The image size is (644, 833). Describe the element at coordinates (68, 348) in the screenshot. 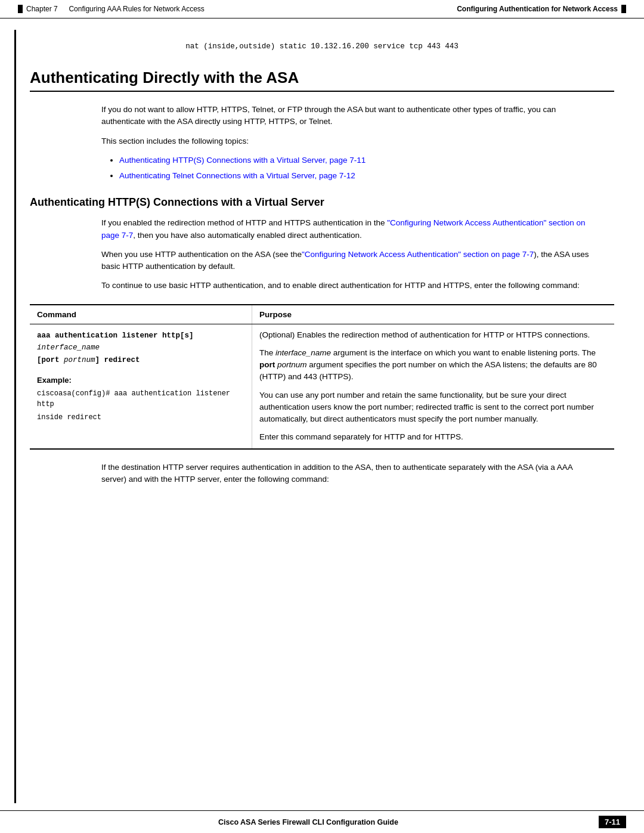

I see `cmd-italic: interface_name` at that location.